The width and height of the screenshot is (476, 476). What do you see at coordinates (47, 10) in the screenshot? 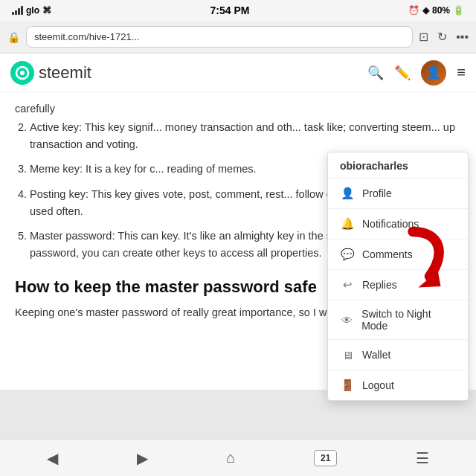
I see `wifi-icon: ⌘` at bounding box center [47, 10].